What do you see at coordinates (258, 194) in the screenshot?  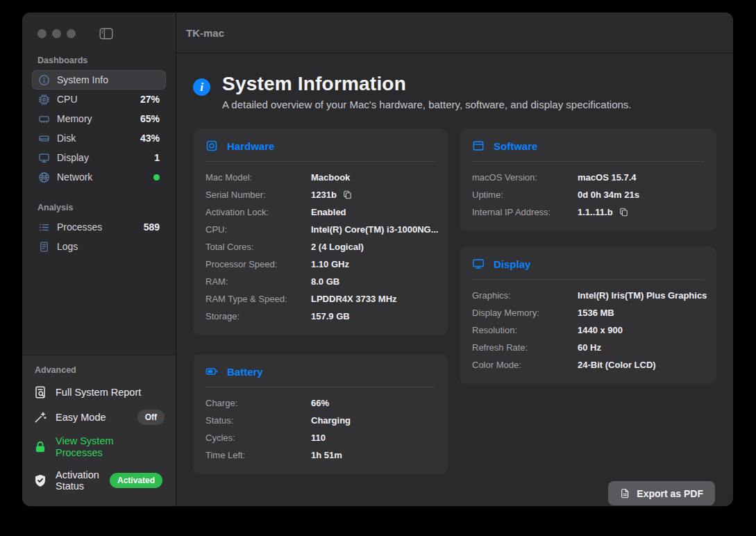 I see `row-label: Serial Number:` at bounding box center [258, 194].